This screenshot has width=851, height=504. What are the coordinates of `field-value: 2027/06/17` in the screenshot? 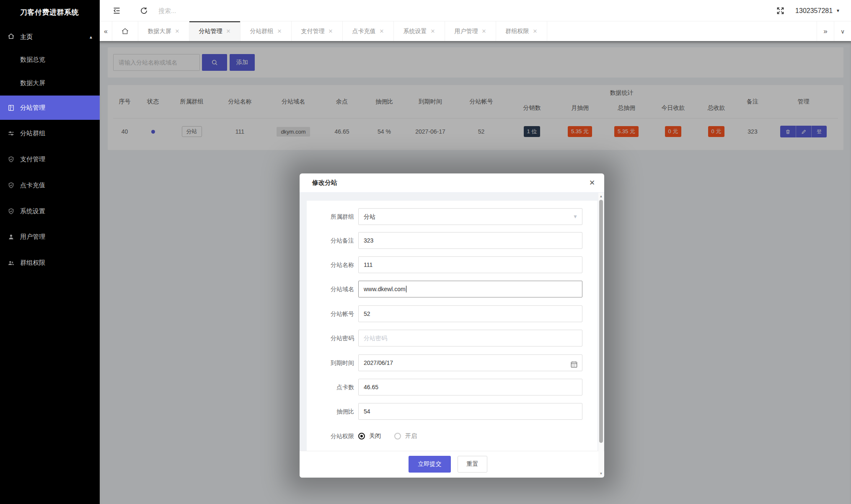 It's located at (378, 363).